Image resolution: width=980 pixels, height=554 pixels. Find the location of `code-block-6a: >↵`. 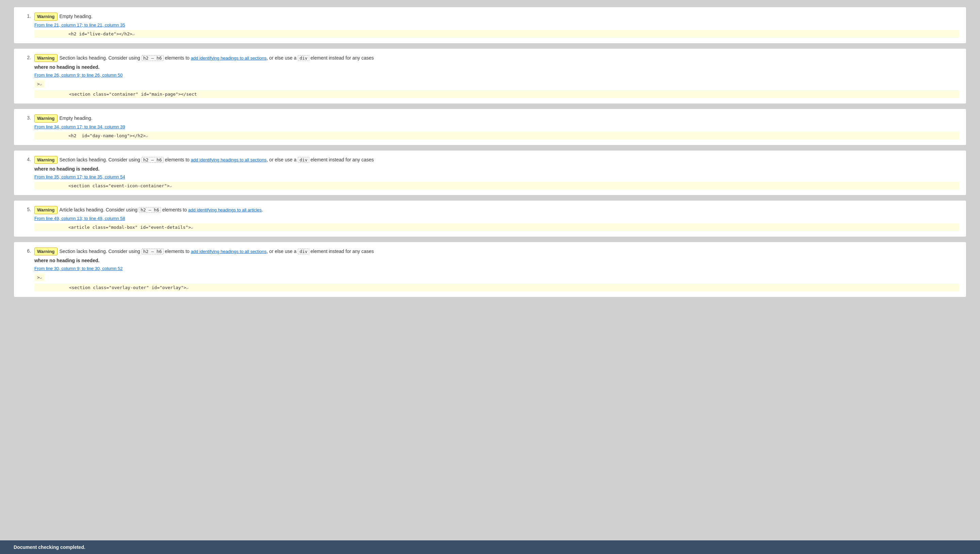

code-block-6a: >↵ is located at coordinates (40, 277).